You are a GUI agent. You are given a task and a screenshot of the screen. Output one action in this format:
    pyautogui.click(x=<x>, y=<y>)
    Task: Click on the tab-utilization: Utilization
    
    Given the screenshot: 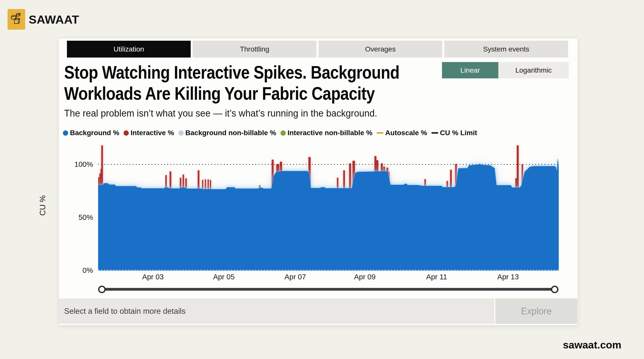 What is the action you would take?
    pyautogui.click(x=129, y=49)
    